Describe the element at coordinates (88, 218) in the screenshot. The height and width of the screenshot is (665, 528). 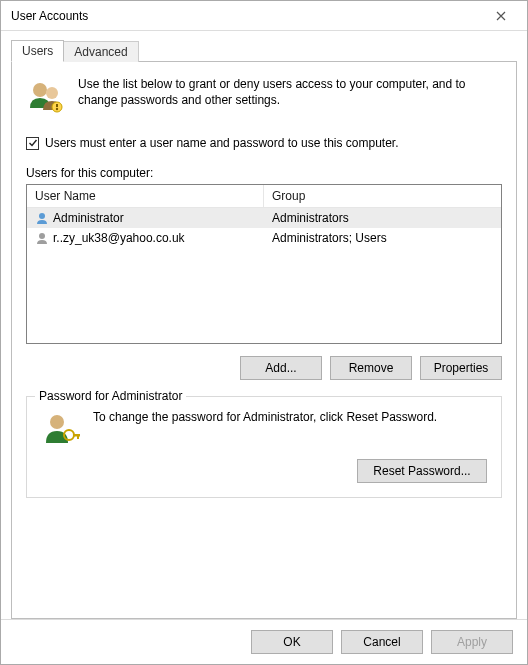
I see `cell-user-name: Administrator` at that location.